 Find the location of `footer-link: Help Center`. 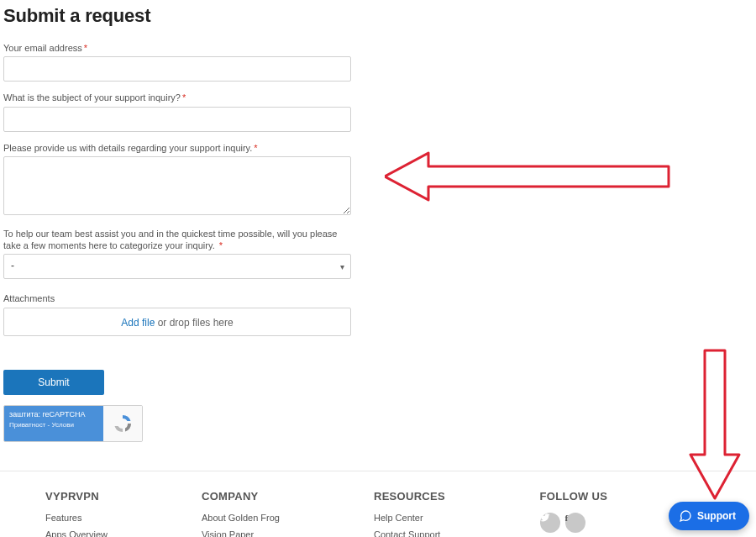

footer-link: Help Center is located at coordinates (410, 518).